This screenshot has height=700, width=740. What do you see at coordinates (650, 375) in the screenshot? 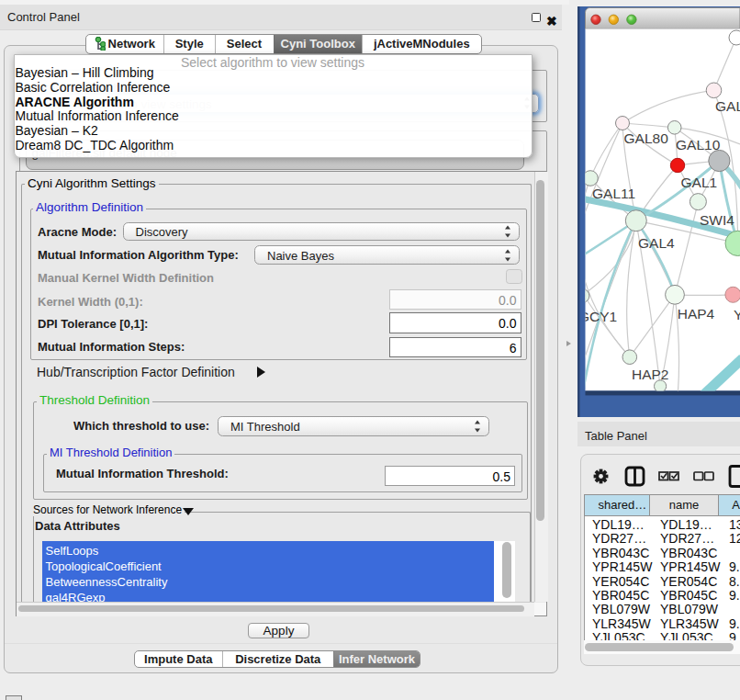
I see `svg-text: HAP2` at bounding box center [650, 375].